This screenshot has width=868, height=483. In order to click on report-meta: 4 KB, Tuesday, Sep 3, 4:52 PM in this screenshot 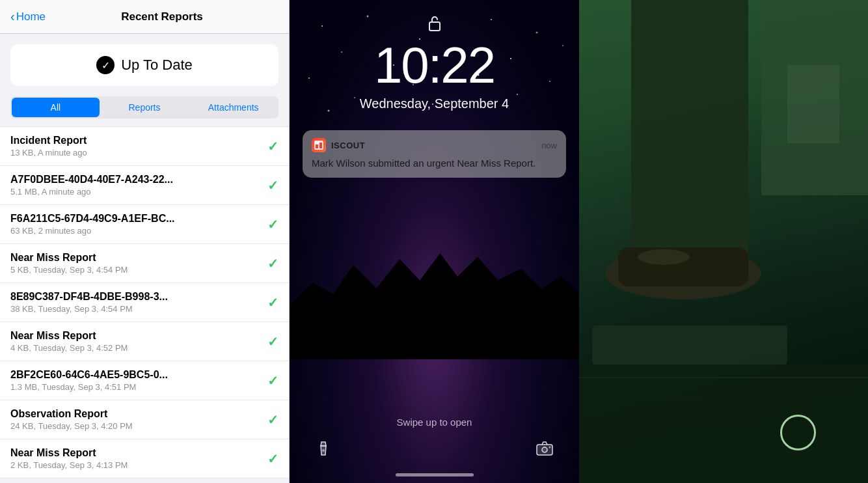, I will do `click(137, 348)`.